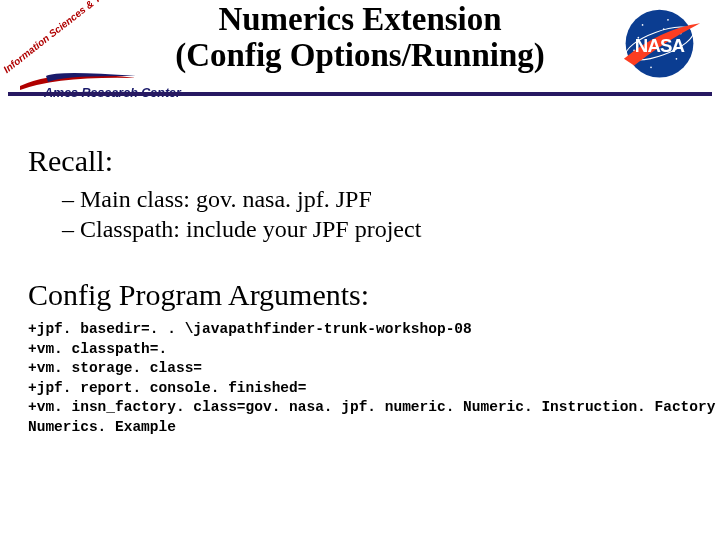 This screenshot has height=540, width=720. Describe the element at coordinates (360, 56) in the screenshot. I see `title-line-2: (Config Options/Running)` at that location.